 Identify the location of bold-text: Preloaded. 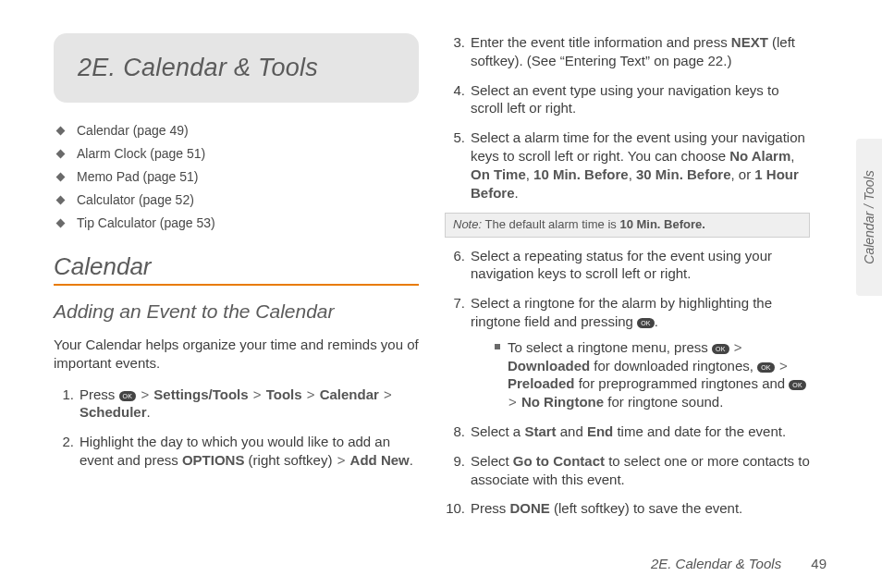
(542, 383).